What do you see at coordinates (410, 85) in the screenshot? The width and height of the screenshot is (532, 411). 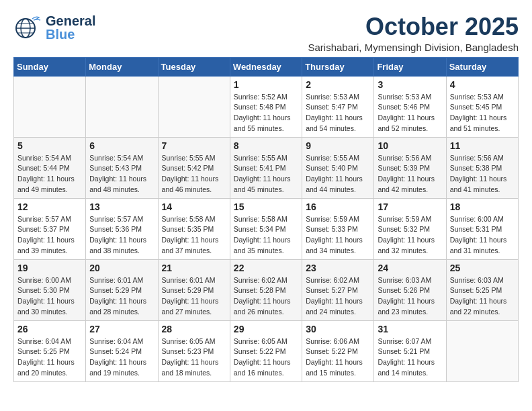 I see `day-number: 3` at bounding box center [410, 85].